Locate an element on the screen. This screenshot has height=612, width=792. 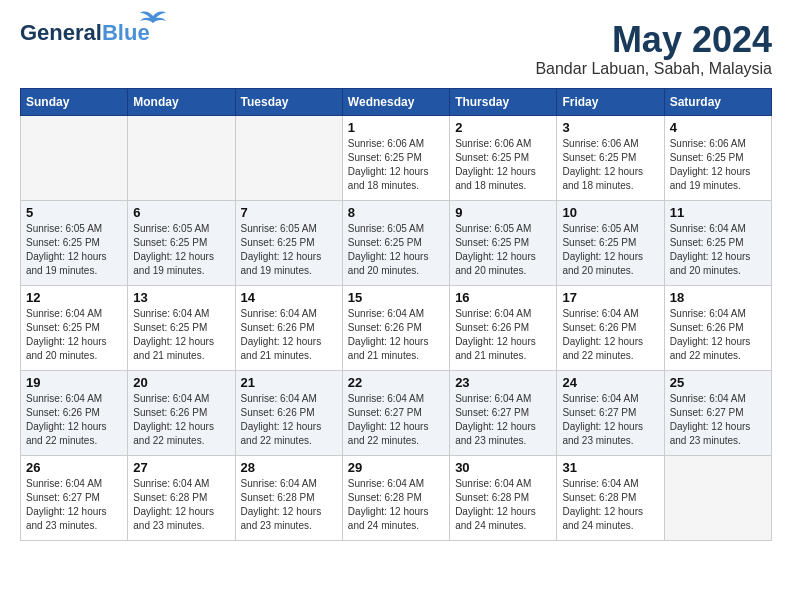
calendar-day-cell: 14Sunrise: 6:04 AM Sunset: 6:26 PM Dayli… is located at coordinates (288, 328).